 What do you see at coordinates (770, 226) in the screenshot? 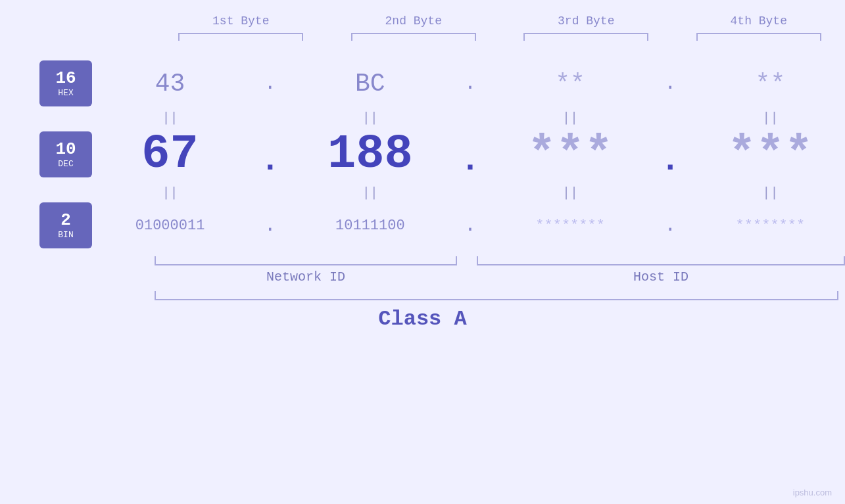
I see `bin-val-4: ********` at bounding box center [770, 226].